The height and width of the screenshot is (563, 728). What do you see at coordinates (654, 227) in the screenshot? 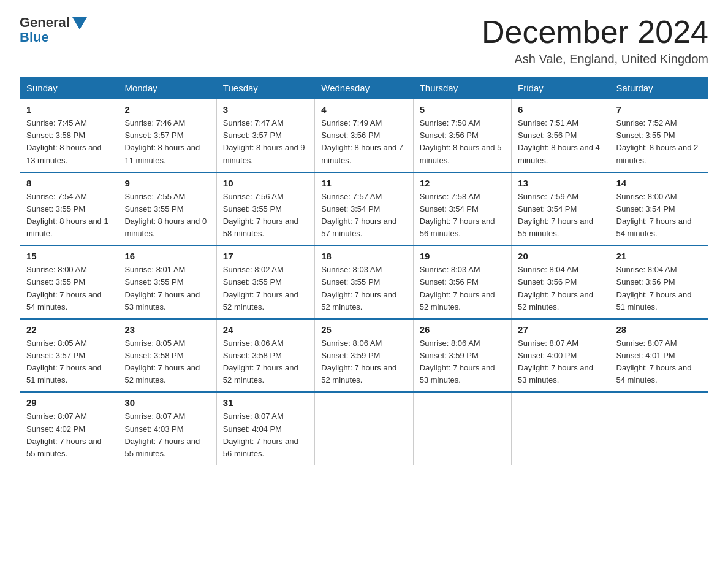
I see `daylight-label: Daylight: 7 hours and 54 minutes.` at bounding box center [654, 227].